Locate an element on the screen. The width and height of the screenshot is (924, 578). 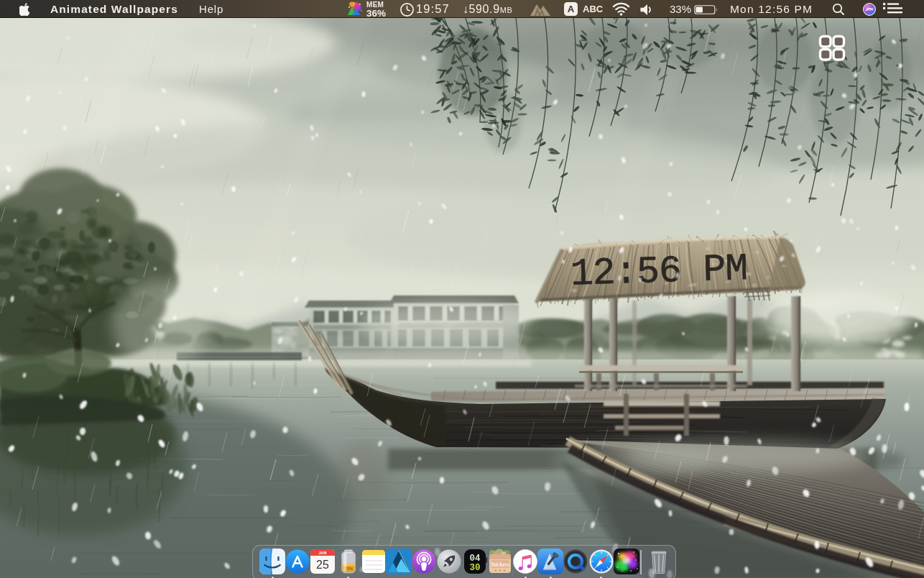
svg-text: 30 is located at coordinates (474, 568).